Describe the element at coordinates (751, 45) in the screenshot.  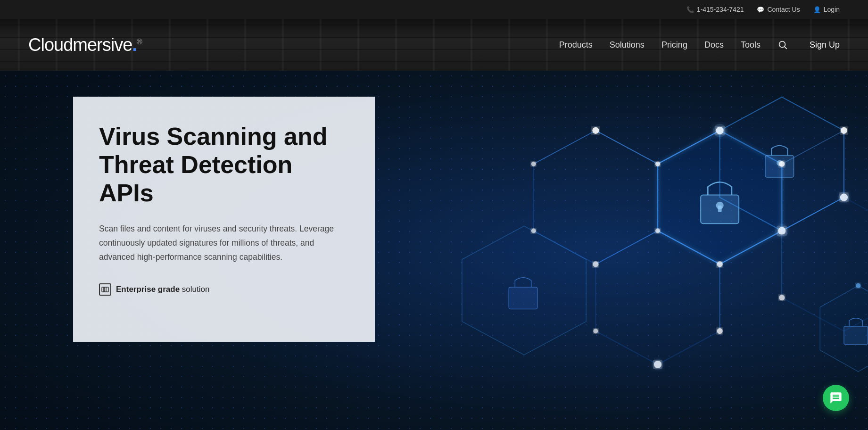
I see `nav-tools: Tools` at that location.